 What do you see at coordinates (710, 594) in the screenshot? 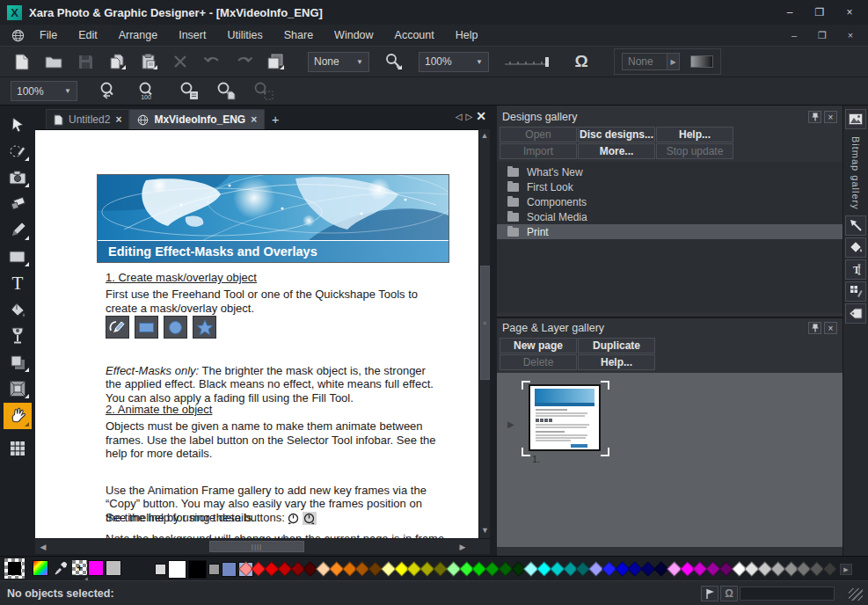
I see `live-drag-indicator-icon` at bounding box center [710, 594].